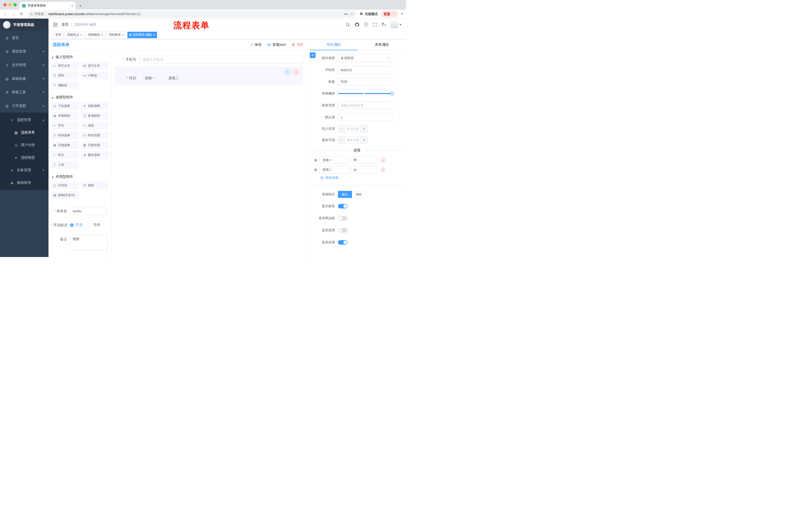  I want to click on remove-option-icon, so click(383, 160).